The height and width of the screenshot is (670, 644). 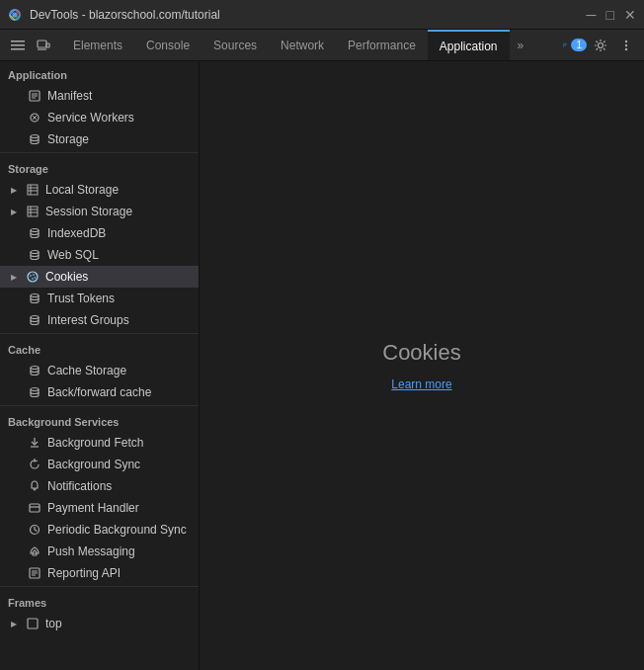 What do you see at coordinates (18, 45) in the screenshot?
I see `hamburger-icon` at bounding box center [18, 45].